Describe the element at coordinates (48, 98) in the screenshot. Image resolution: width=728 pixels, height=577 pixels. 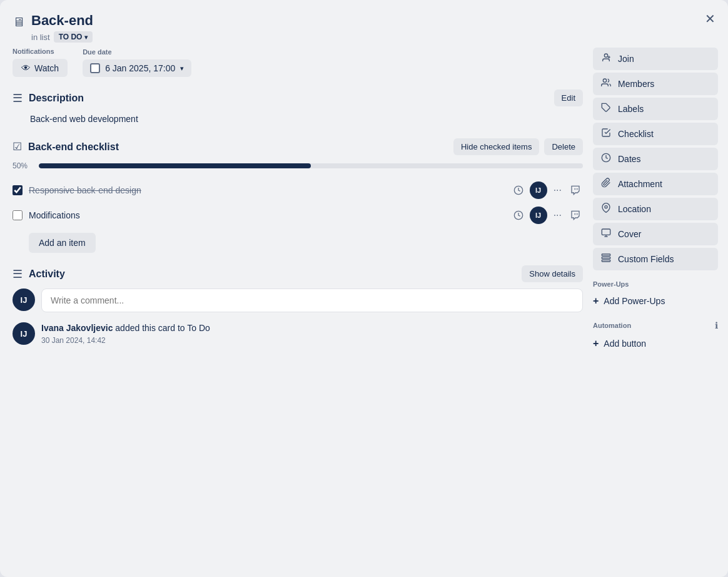
I see `description-title-group: ☰ Description` at that location.